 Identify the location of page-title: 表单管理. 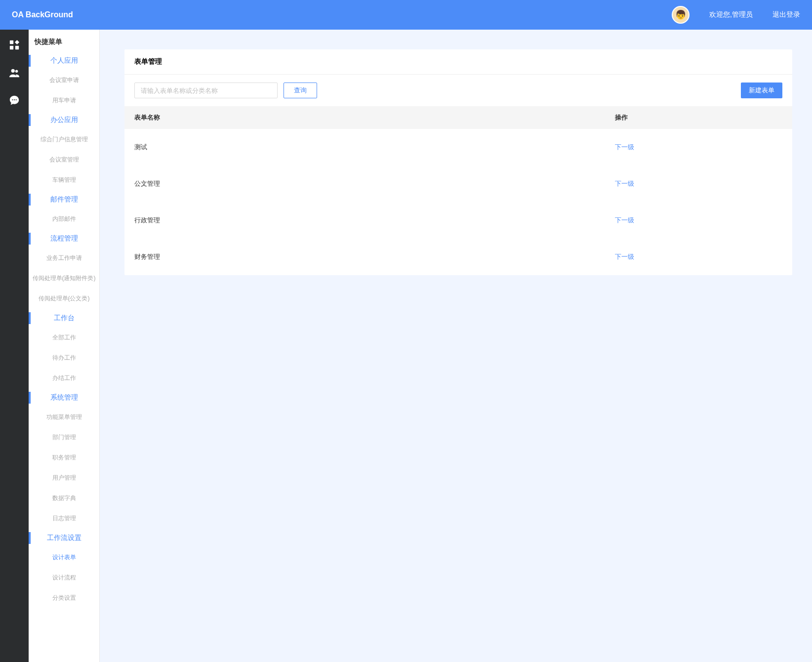
(458, 62).